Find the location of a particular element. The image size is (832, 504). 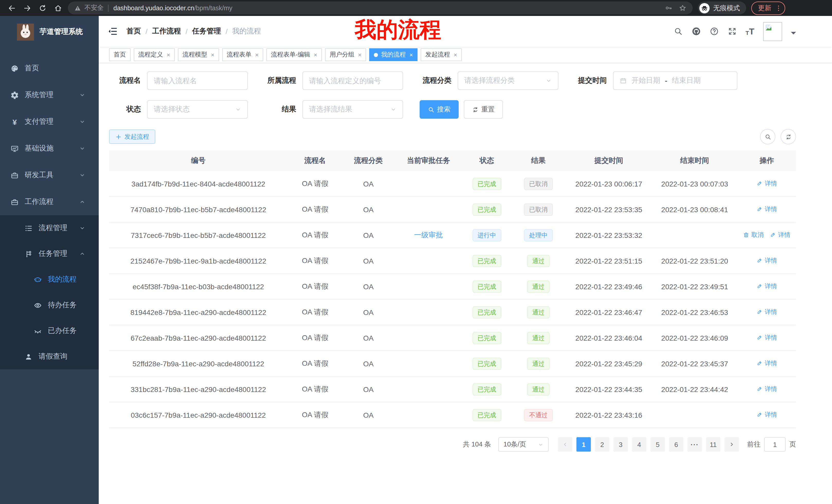

cell-name: OA 请假 is located at coordinates (315, 415).